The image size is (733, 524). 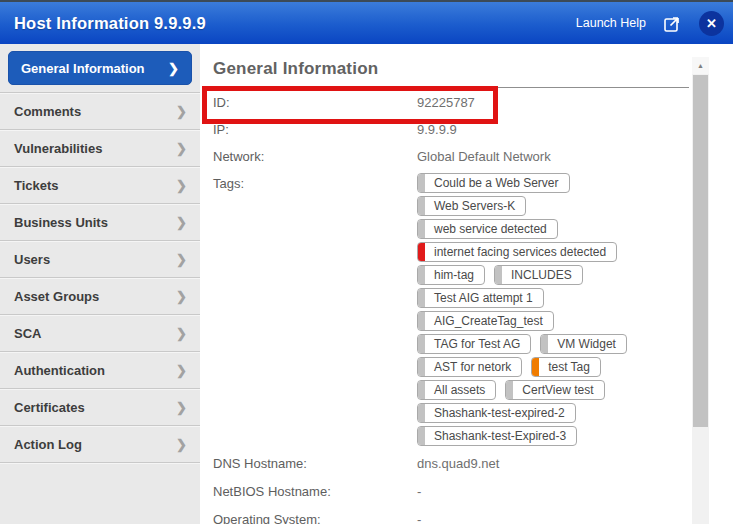 I want to click on open-in-new-window-icon, so click(x=672, y=24).